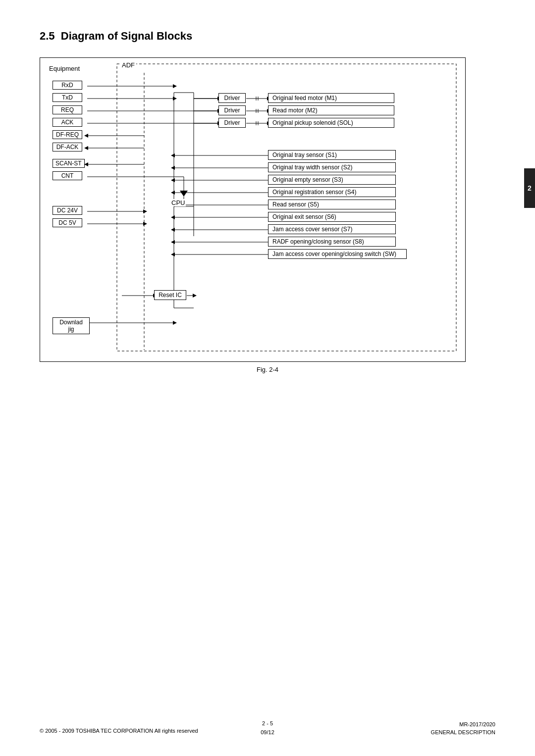 Image resolution: width=535 pixels, height=756 pixels. Describe the element at coordinates (332, 192) in the screenshot. I see `sensor-s4: Original registration sensor (S4)` at that location.